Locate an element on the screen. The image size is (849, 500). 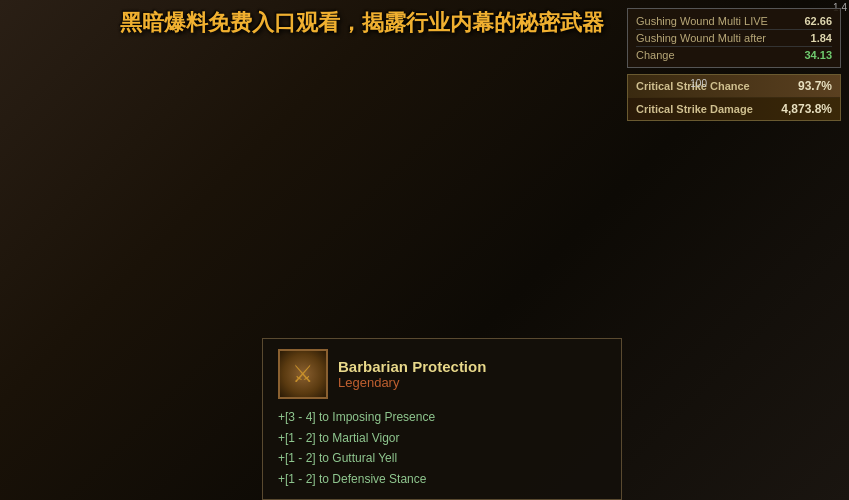
crit-damage-label: Critical Strike Damage is located at coordinates (694, 109).